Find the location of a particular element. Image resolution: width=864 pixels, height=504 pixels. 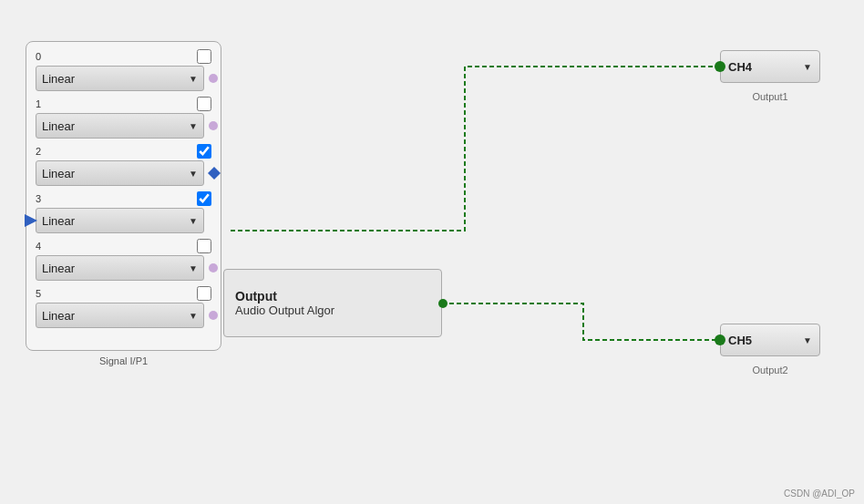

ch5-label: CH5 is located at coordinates (766, 341).